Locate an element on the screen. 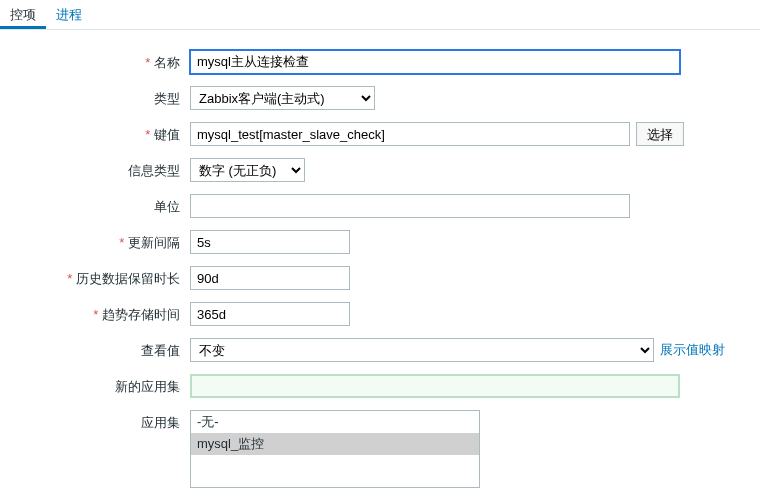  row-units: 单位 is located at coordinates (380, 206).